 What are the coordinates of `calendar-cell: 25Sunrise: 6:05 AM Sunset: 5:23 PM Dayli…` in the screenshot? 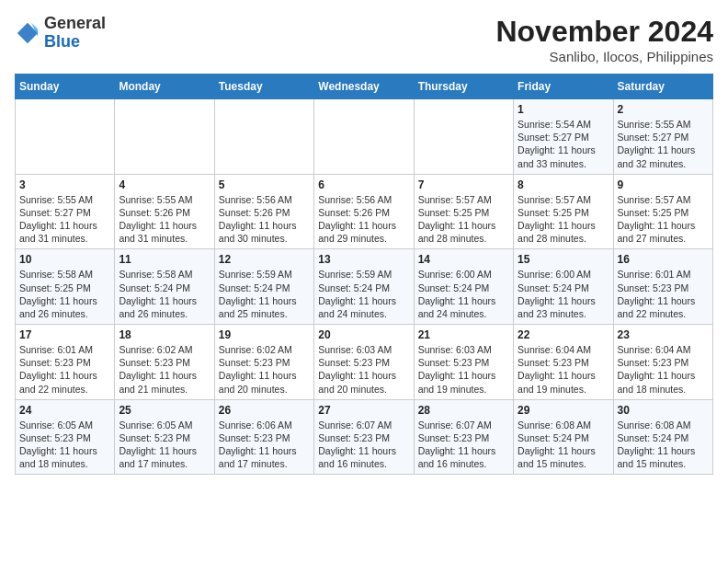 It's located at (165, 437).